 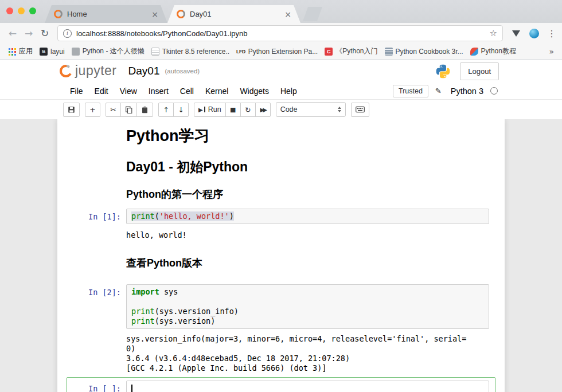 What do you see at coordinates (190, 52) in the screenshot?
I see `bookmark-tkinter-reference: Tkinter 8.5 reference..` at bounding box center [190, 52].